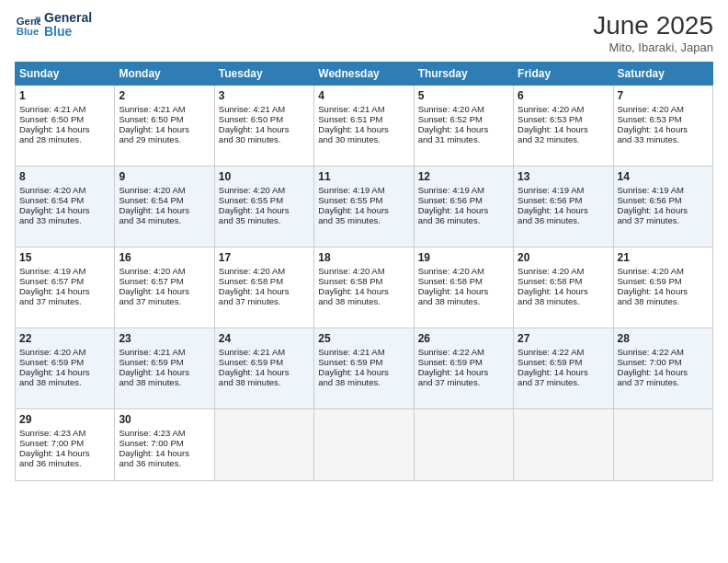 This screenshot has width=728, height=563. What do you see at coordinates (664, 258) in the screenshot?
I see `day-number: 21` at bounding box center [664, 258].